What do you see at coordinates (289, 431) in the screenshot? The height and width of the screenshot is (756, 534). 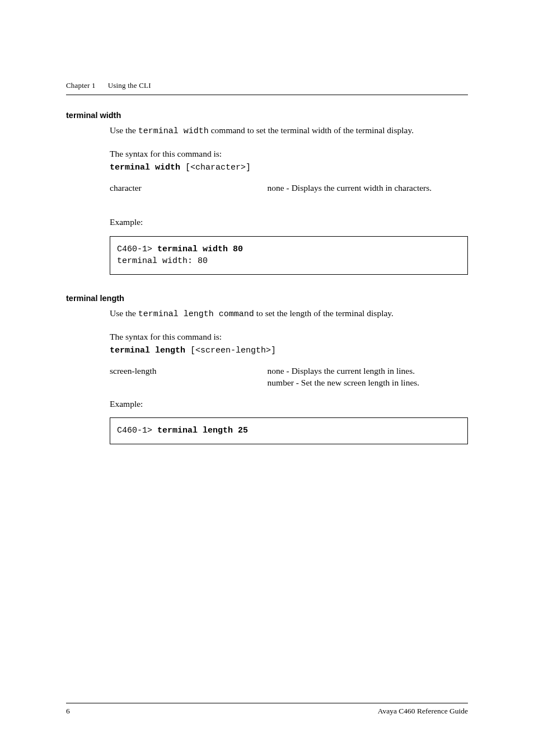 I see `code-example: C460-1> terminal length 25` at bounding box center [289, 431].